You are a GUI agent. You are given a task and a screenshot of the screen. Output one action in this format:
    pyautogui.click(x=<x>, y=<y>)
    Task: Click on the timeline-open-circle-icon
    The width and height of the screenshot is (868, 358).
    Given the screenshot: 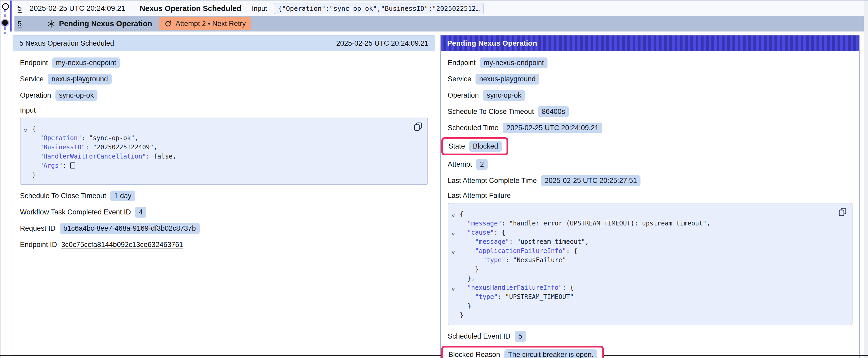 What is the action you would take?
    pyautogui.click(x=5, y=7)
    